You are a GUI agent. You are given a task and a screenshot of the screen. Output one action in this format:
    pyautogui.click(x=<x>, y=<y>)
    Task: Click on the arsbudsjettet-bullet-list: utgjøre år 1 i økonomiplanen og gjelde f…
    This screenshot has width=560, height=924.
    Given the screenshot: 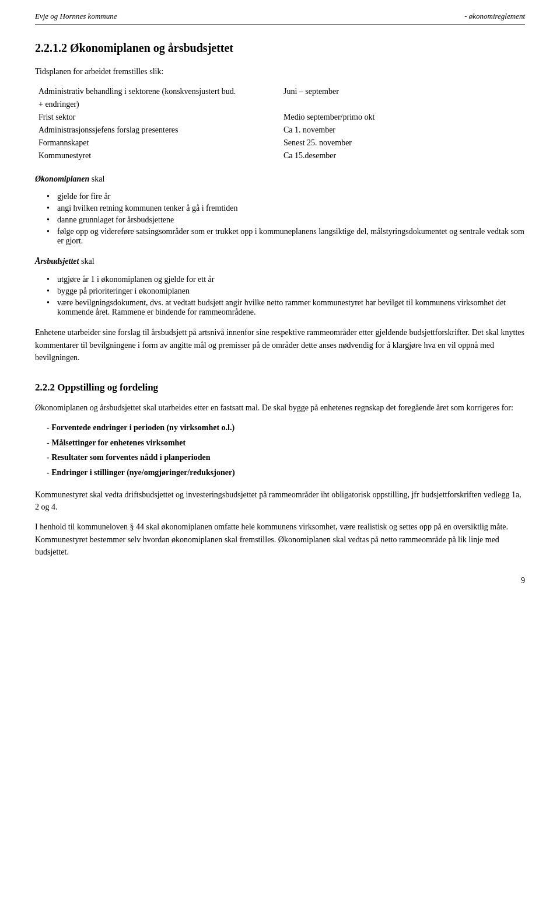 What is the action you would take?
    pyautogui.click(x=286, y=296)
    